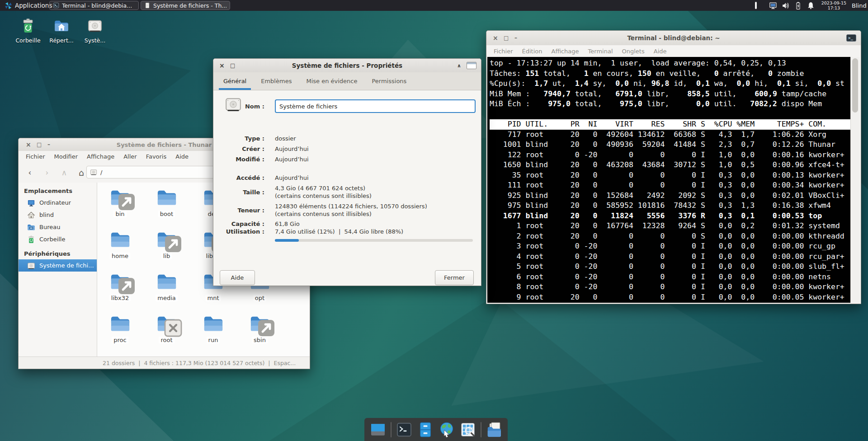  Describe the element at coordinates (120, 333) in the screenshot. I see `folder-item: proc` at that location.